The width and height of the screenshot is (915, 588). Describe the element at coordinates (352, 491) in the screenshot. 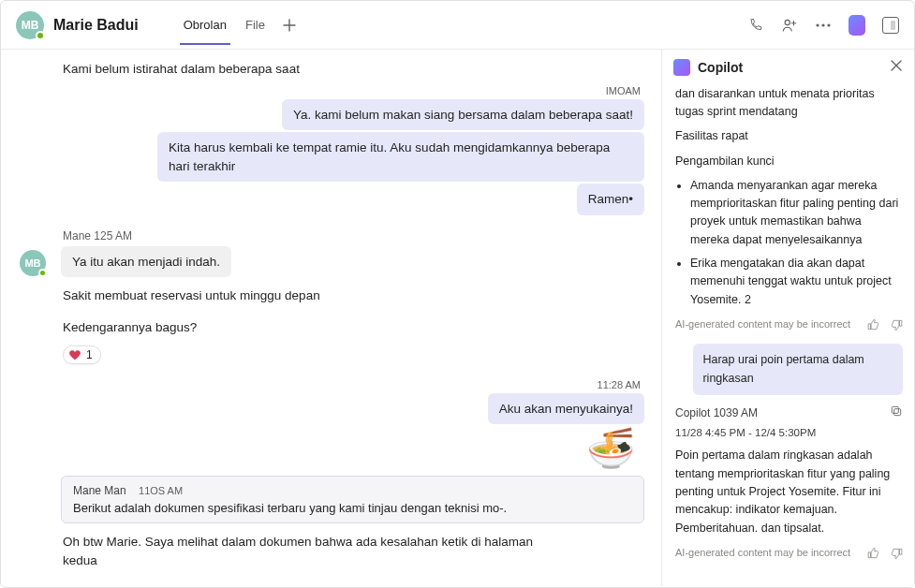

I see `quoted-header: Mane Man 11OS AM` at that location.